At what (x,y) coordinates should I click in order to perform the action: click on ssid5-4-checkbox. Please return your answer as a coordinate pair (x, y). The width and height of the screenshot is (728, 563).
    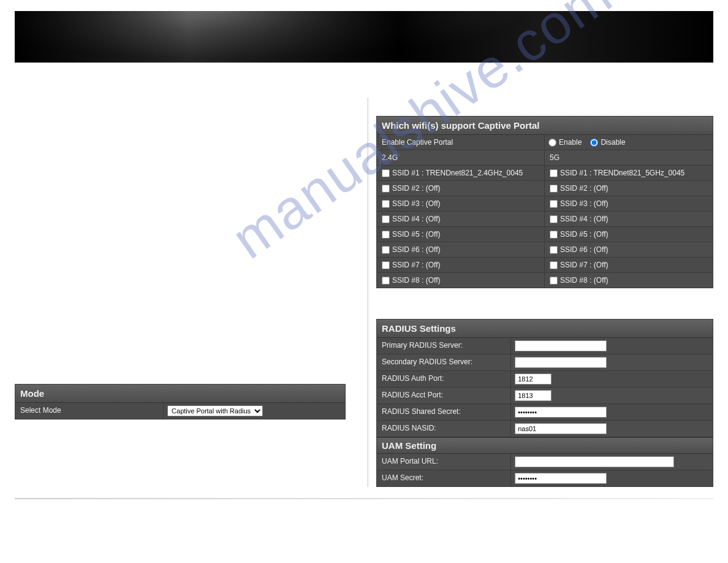
    Looking at the image, I should click on (554, 220).